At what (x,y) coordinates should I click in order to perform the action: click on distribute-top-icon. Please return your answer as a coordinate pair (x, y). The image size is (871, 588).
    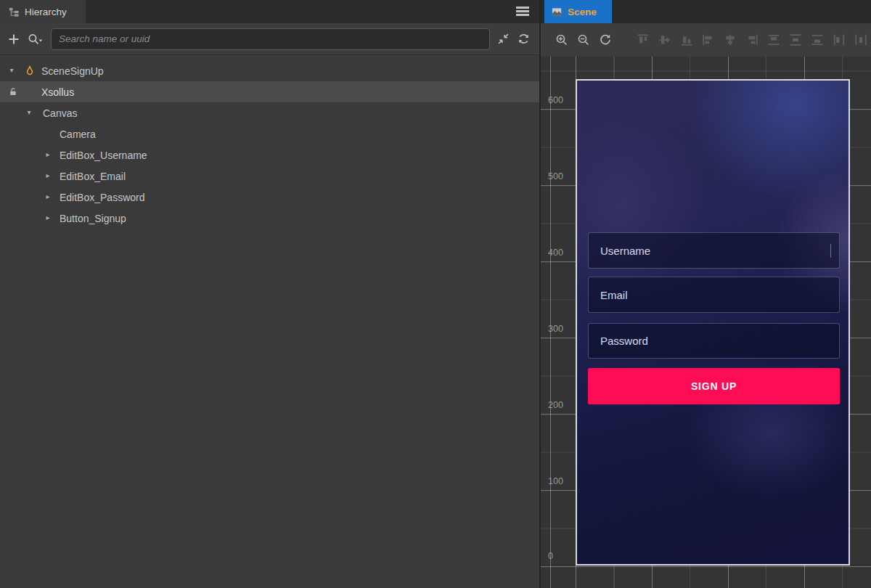
    Looking at the image, I should click on (774, 40).